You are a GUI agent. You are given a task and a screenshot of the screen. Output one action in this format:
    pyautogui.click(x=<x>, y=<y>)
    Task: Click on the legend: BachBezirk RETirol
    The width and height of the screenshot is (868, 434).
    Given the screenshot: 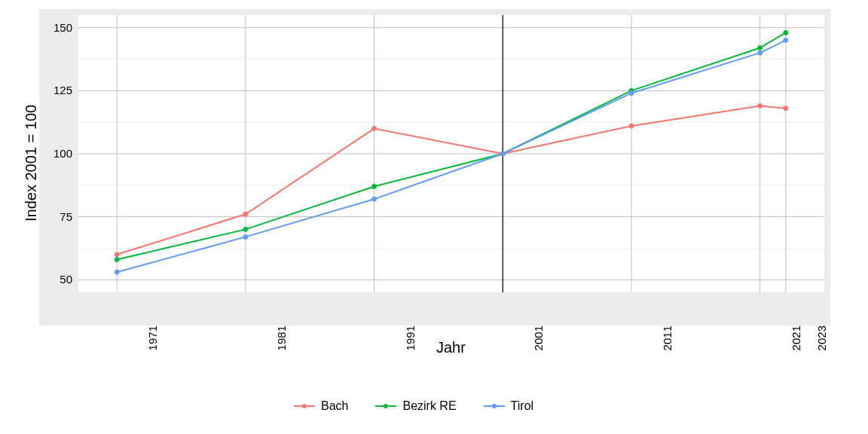 What is the action you would take?
    pyautogui.click(x=414, y=406)
    